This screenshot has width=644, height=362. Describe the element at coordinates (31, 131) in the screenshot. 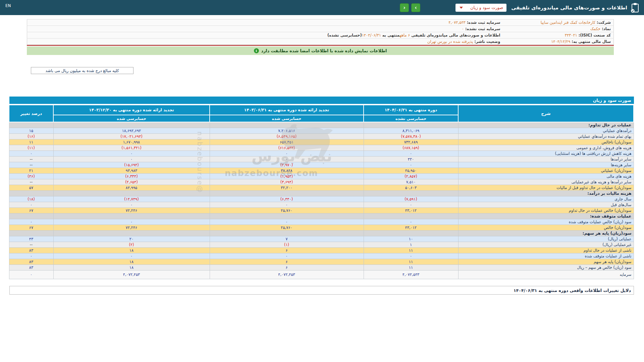

I see `change-cell: ۱۵` at that location.